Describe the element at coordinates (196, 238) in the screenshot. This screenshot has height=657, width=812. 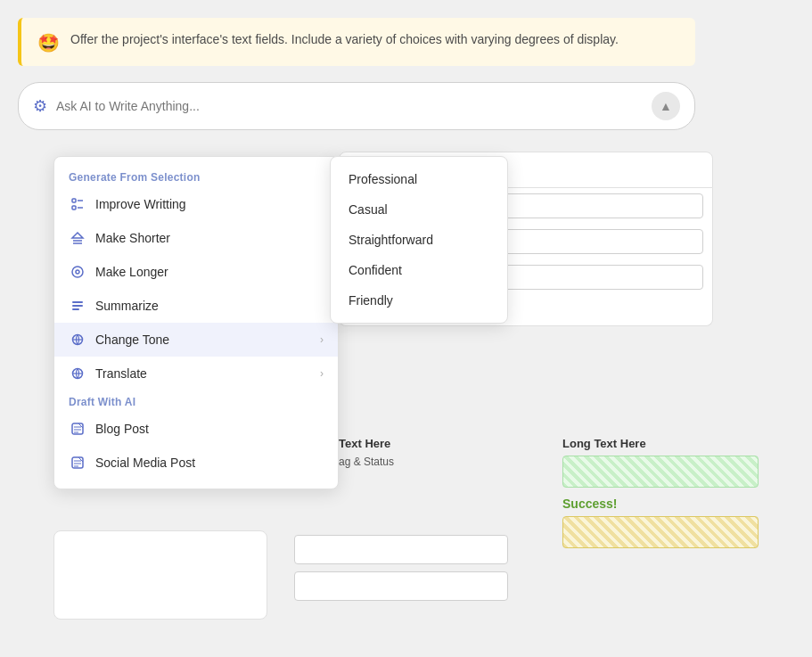
I see `menu-item-make-shorter: Make Shorter` at that location.